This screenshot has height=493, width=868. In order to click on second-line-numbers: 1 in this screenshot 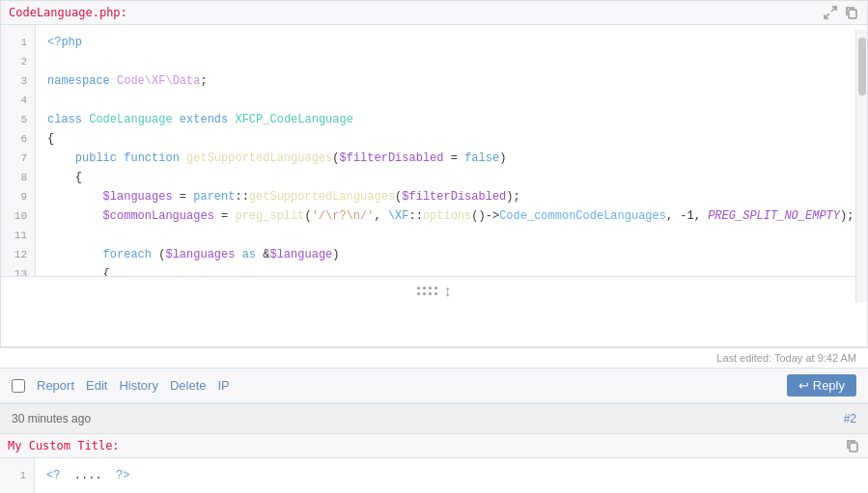, I will do `click(17, 476)`.